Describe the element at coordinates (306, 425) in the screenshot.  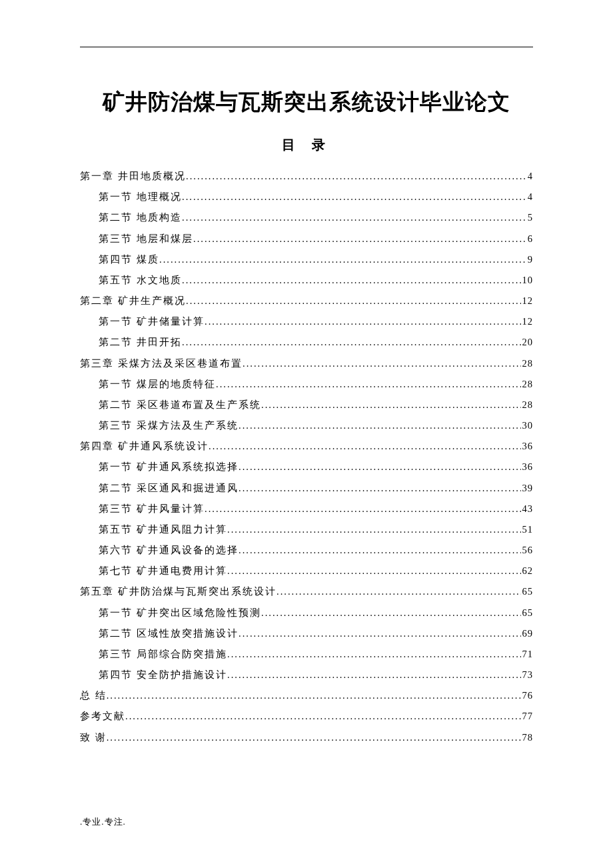
I see `toc-entry: 第三节采煤方法及生产系统30` at that location.